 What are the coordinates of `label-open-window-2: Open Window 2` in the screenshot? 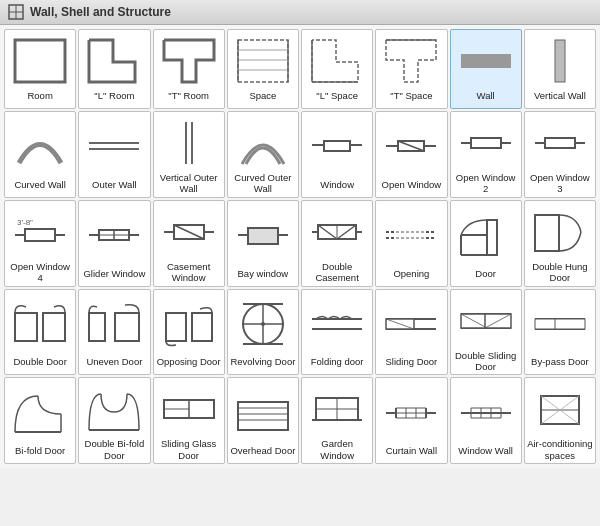 It's located at (486, 182).